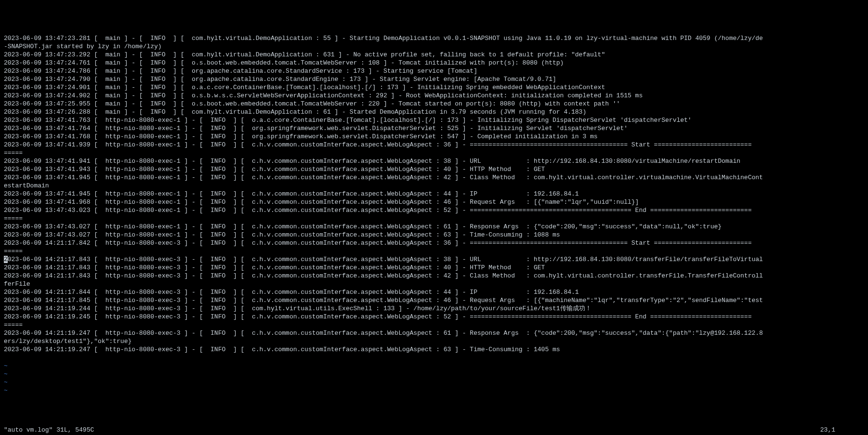 The image size is (868, 435). What do you see at coordinates (434, 145) in the screenshot?
I see `log-line: 2023-06-09 13:47:41.939 [ http-nio-8080-…` at bounding box center [434, 145].